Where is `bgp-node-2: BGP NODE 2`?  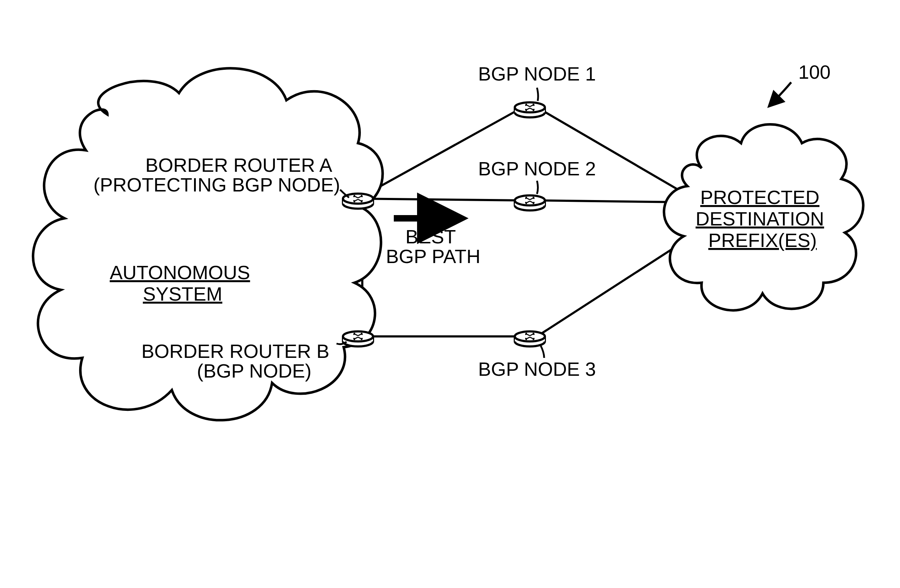 bgp-node-2: BGP NODE 2 is located at coordinates (537, 184).